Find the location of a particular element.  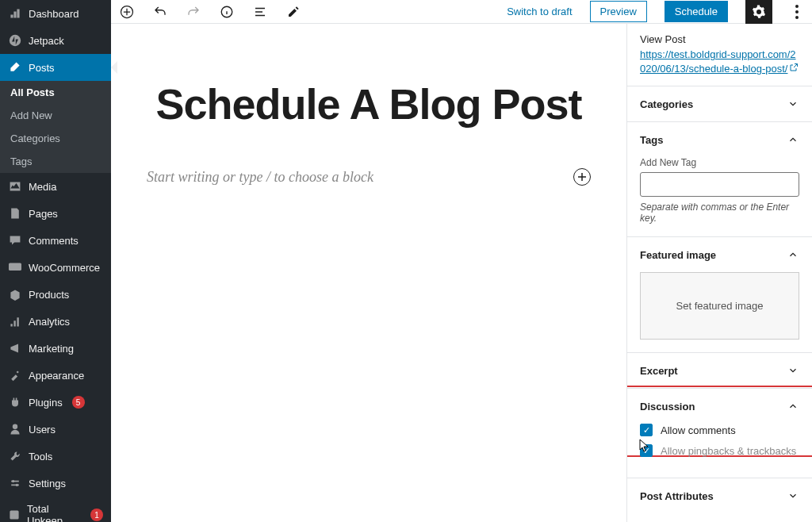

sidebar-item-users: Users is located at coordinates (56, 429).